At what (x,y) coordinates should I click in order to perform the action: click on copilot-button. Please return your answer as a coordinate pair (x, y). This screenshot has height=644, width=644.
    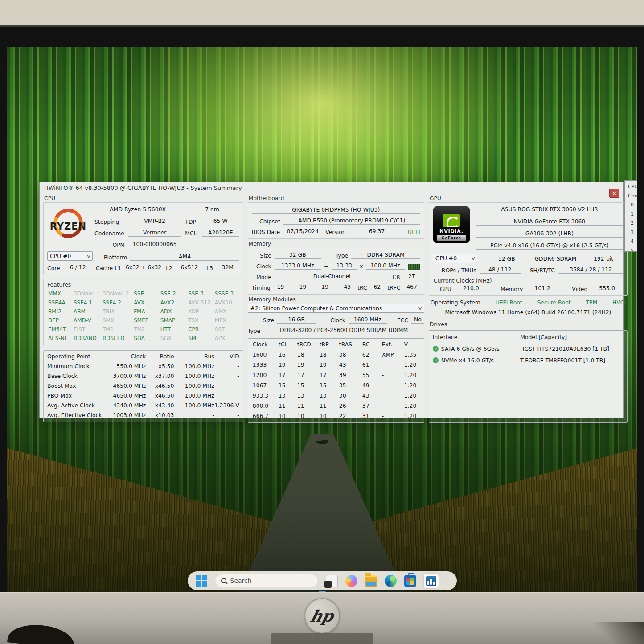
    Looking at the image, I should click on (351, 581).